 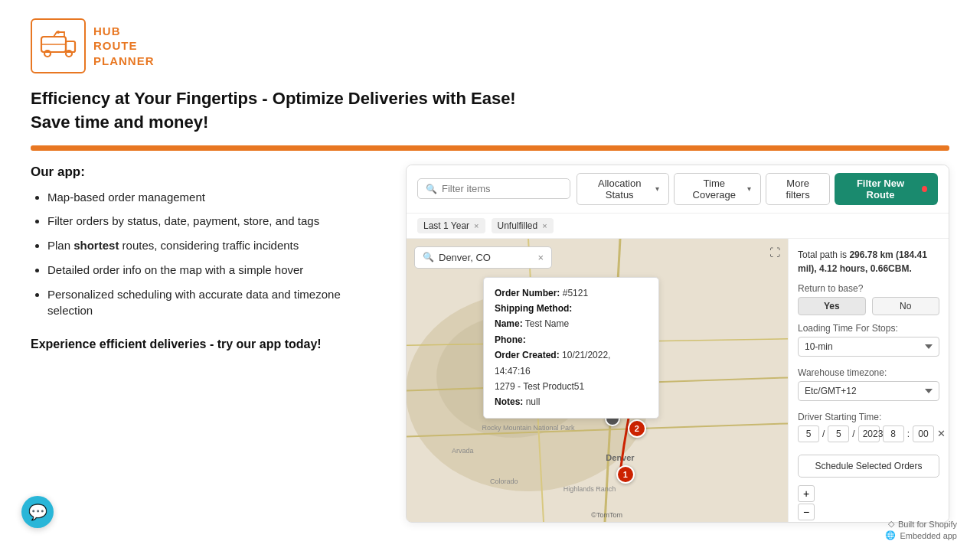 I want to click on zoom-out-button: −, so click(x=806, y=512).